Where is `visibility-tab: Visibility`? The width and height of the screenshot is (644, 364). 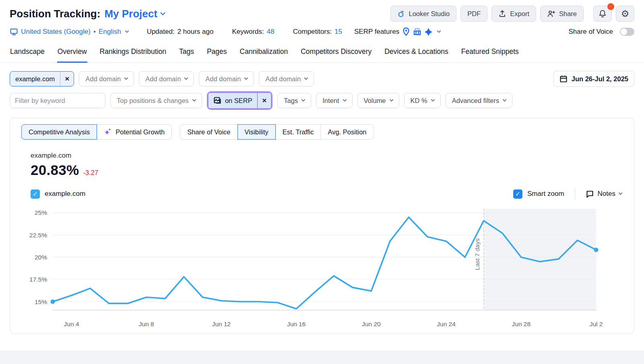 visibility-tab: Visibility is located at coordinates (257, 132).